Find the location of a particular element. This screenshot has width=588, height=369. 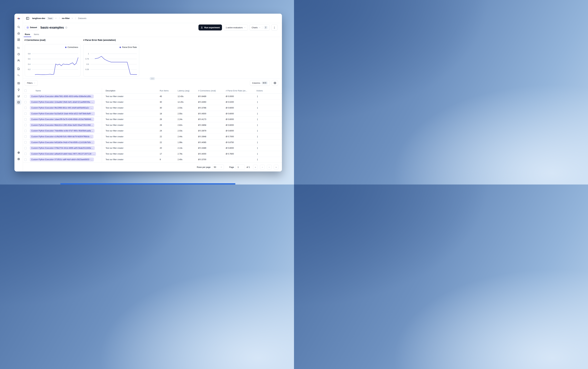

select-all-checkbox is located at coordinates (25, 91).